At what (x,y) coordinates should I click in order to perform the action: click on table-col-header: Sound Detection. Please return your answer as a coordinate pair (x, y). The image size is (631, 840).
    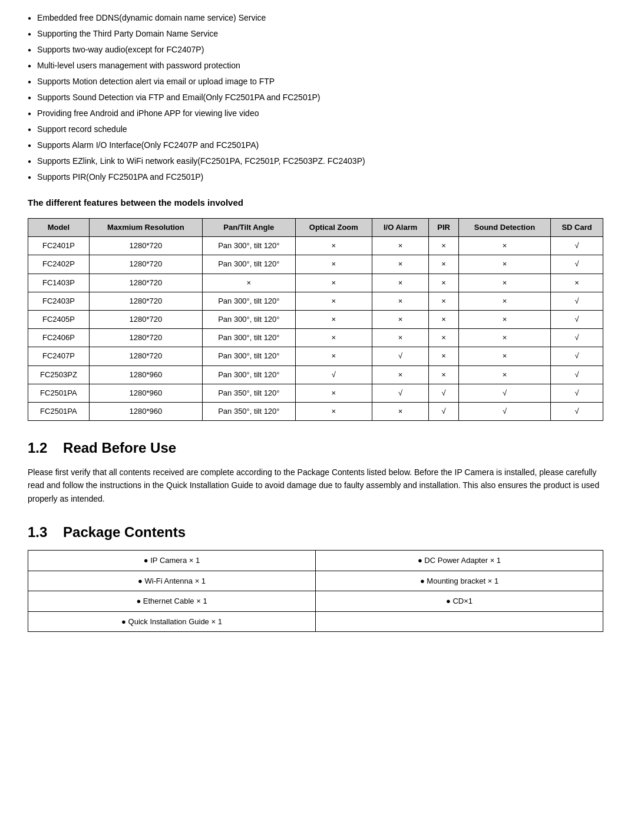
    Looking at the image, I should click on (504, 228).